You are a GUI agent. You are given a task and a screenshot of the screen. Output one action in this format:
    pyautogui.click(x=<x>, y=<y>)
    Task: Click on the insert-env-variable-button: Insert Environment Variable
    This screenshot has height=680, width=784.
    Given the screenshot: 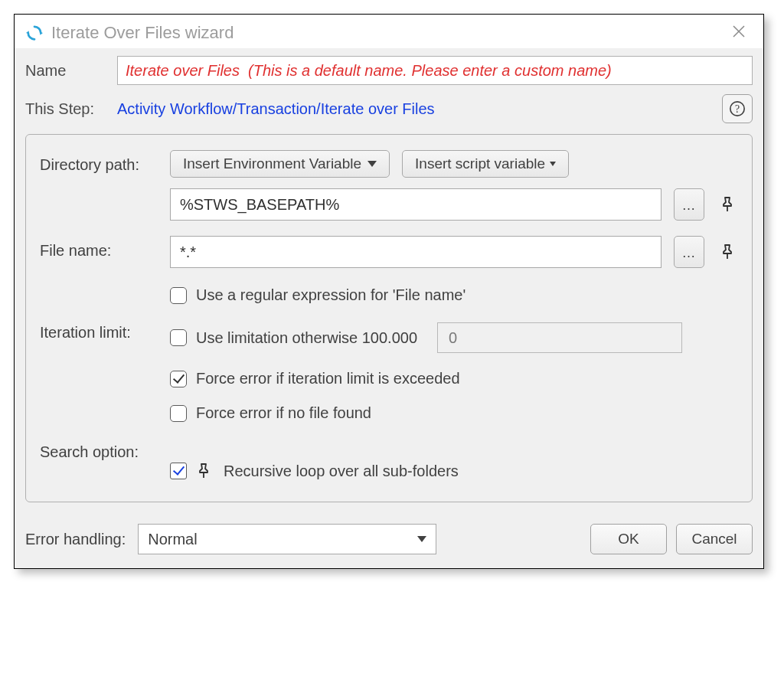 What is the action you would take?
    pyautogui.click(x=280, y=164)
    